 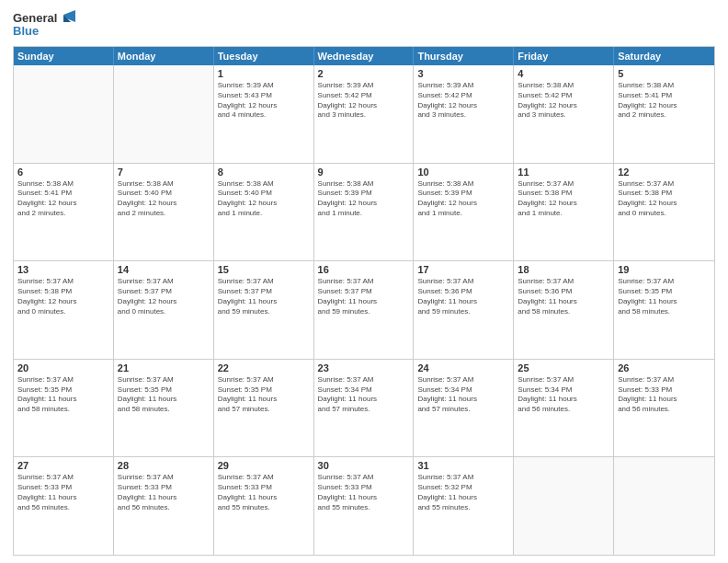 What do you see at coordinates (563, 396) in the screenshot?
I see `day-info: Sunrise: 5:37 AM Sunset: 5:34 PM Dayligh…` at bounding box center [563, 396].